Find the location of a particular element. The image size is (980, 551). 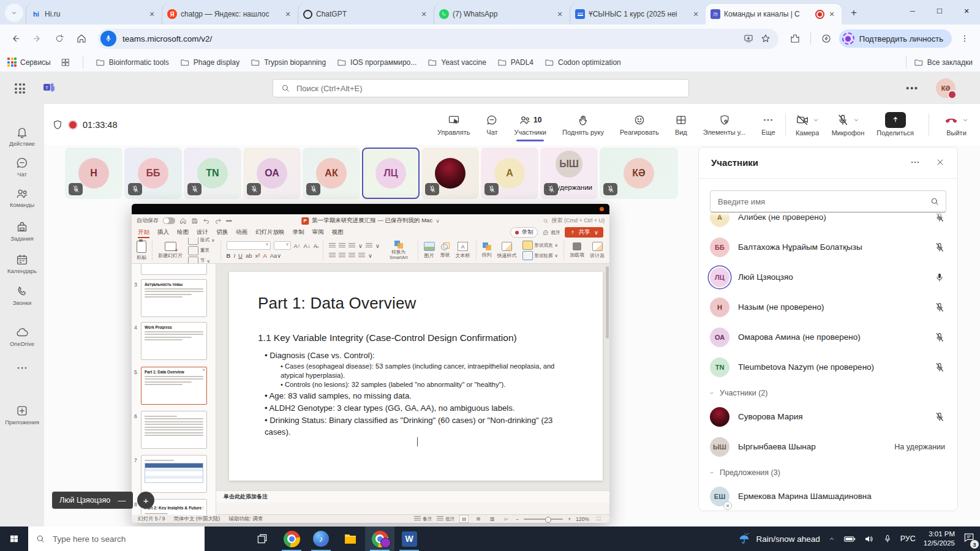

quick-styles-button: 快速样式 is located at coordinates (507, 250).